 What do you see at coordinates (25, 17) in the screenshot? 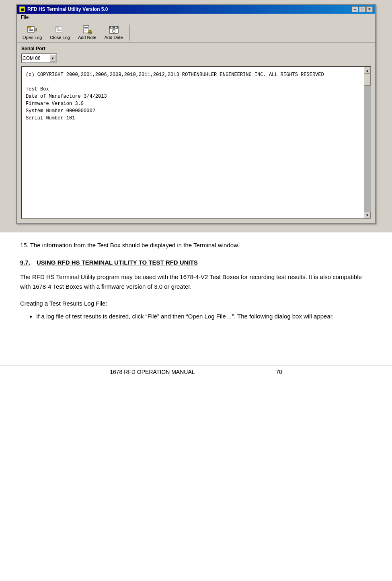
I see `menu-file: File` at bounding box center [25, 17].